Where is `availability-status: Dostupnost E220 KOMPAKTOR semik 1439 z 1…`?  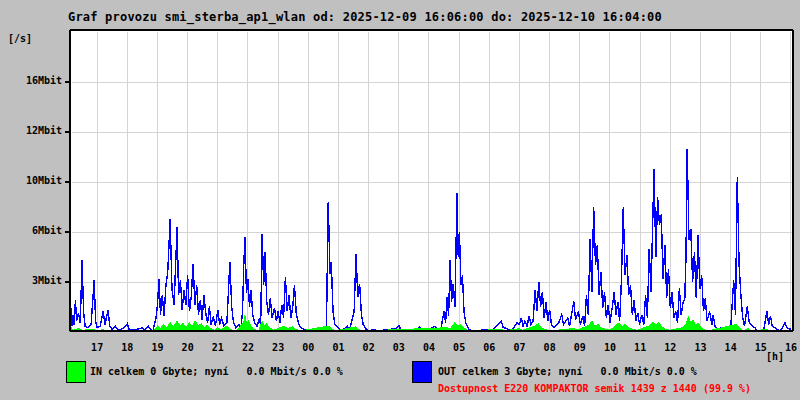
availability-status: Dostupnost E220 KOMPAKTOR semik 1439 z 1… is located at coordinates (594, 388).